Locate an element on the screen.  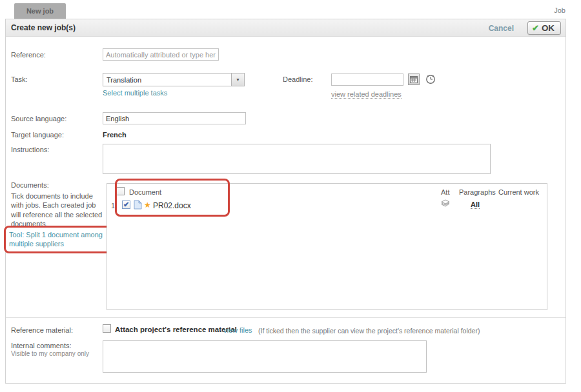
chevron-down-icon: ▼ is located at coordinates (238, 80).